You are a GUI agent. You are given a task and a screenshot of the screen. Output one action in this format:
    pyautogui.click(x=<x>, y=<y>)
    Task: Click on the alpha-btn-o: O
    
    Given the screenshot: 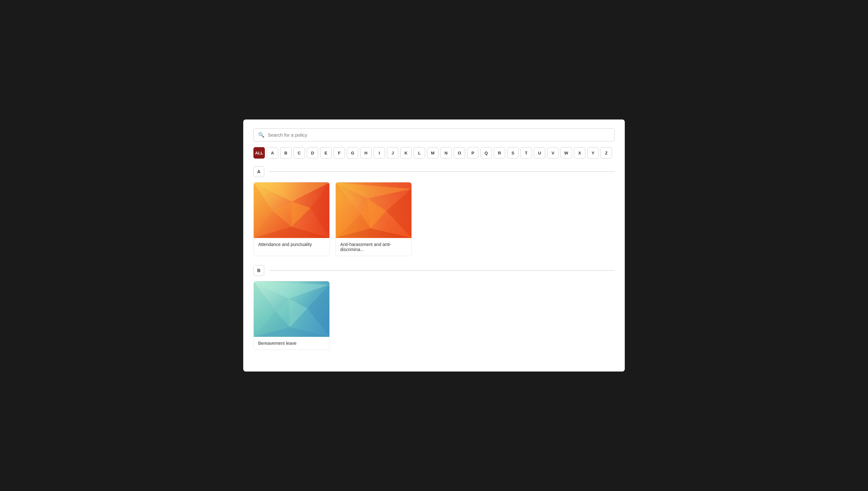 What is the action you would take?
    pyautogui.click(x=459, y=153)
    